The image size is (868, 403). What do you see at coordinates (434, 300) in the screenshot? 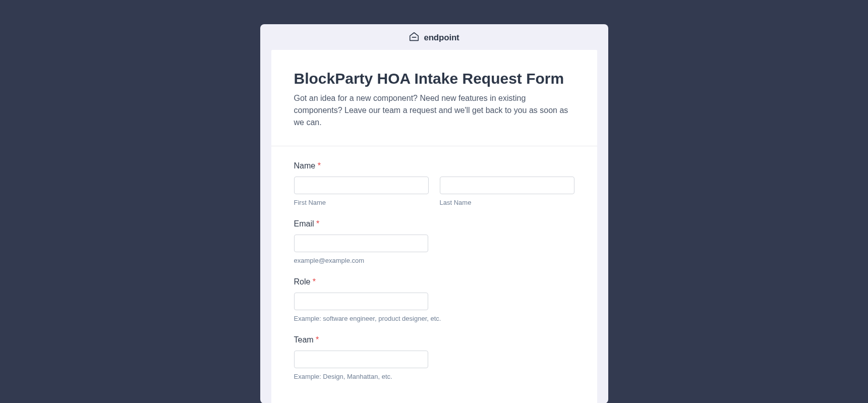
I see `role-field-group: Role * Example: software engineer, produ…` at bounding box center [434, 300].